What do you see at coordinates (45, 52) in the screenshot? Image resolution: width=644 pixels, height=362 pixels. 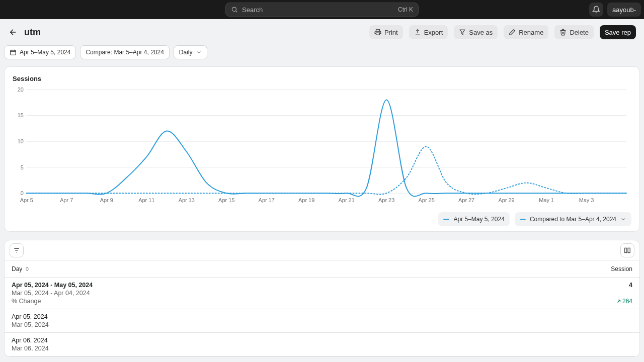 I see `date-range-label: Apr 5–May 5, 2024` at bounding box center [45, 52].